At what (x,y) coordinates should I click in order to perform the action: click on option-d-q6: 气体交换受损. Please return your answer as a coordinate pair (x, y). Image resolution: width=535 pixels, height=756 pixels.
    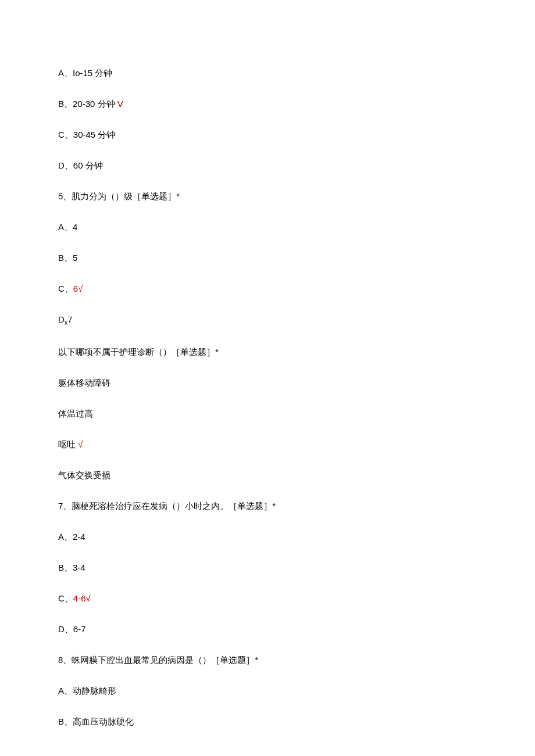
    Looking at the image, I should click on (268, 475).